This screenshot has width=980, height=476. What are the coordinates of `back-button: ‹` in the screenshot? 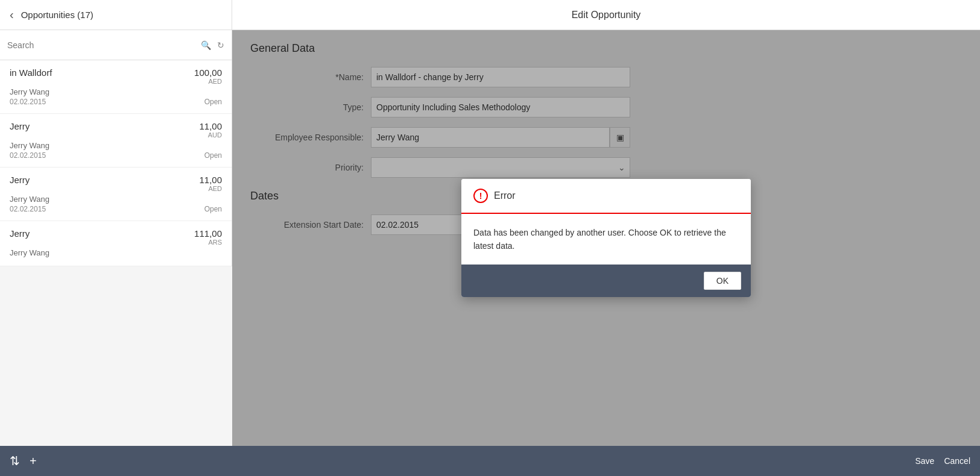 It's located at (12, 14).